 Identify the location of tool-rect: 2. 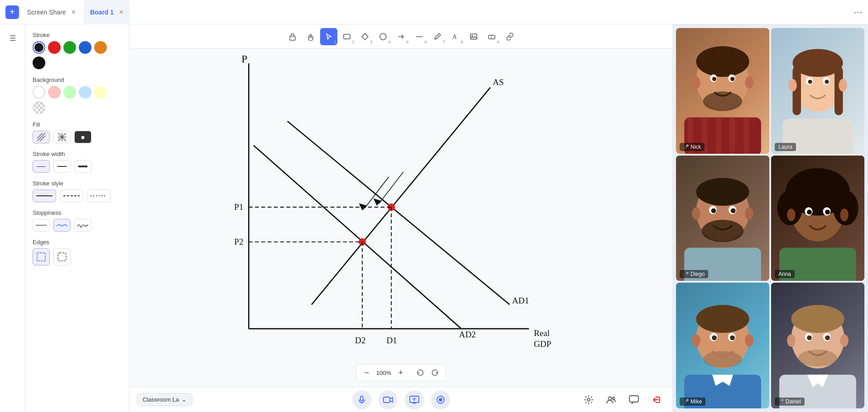
(347, 37).